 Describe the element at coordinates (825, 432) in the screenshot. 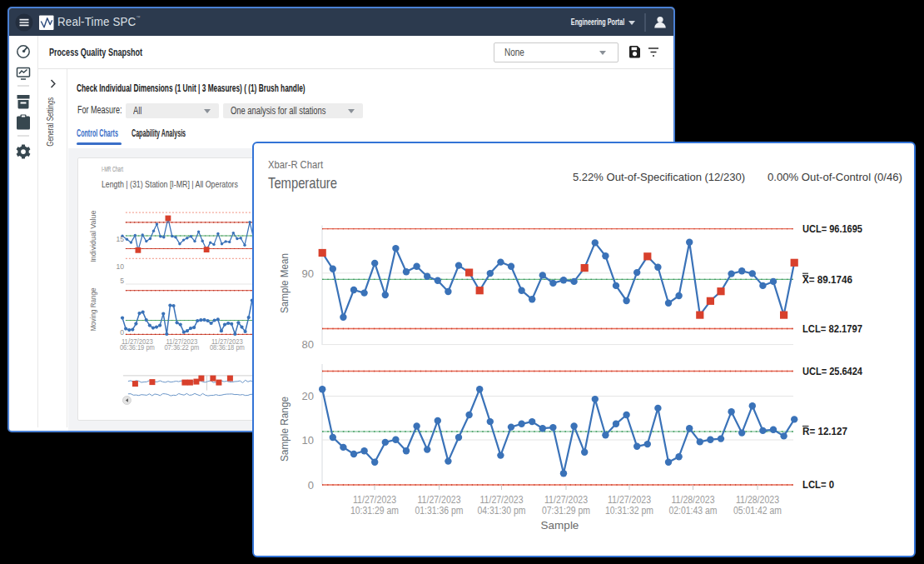

I see `svg-text: R= 12.127` at that location.